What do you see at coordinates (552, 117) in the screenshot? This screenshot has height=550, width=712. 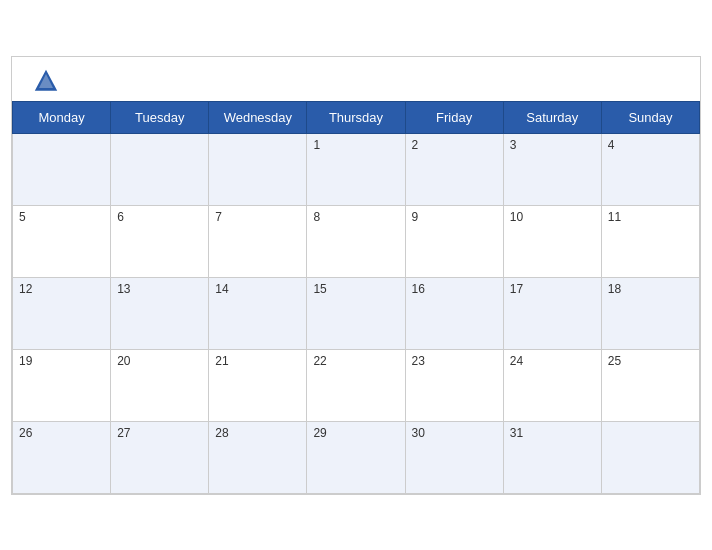 I see `weekday-saturday: Saturday` at bounding box center [552, 117].